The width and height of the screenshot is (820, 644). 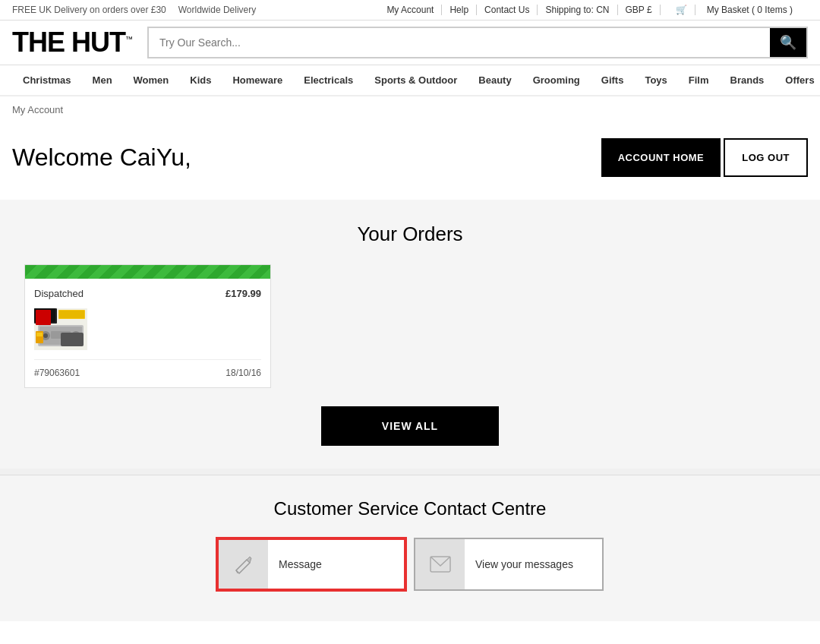 I want to click on utility-bar-left: FREE UK Delivery on orders over £30 Worl…, so click(x=134, y=10).